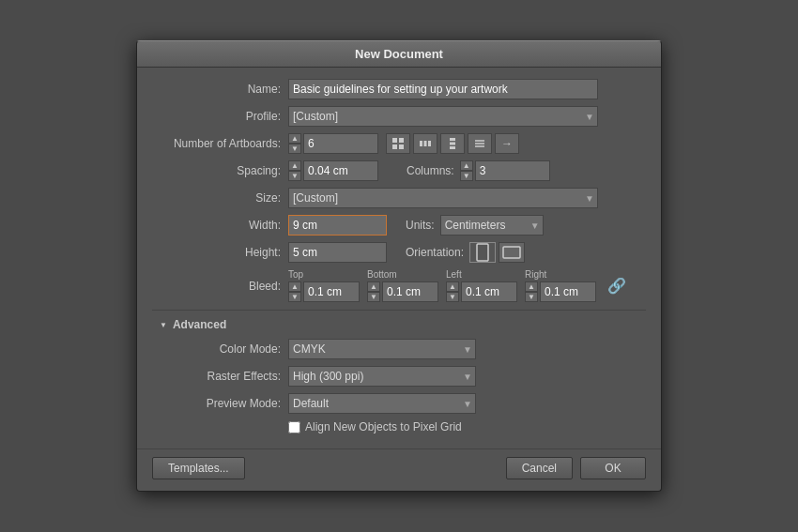 The height and width of the screenshot is (532, 798). Describe the element at coordinates (399, 54) in the screenshot. I see `dialog-title: New Document` at that location.